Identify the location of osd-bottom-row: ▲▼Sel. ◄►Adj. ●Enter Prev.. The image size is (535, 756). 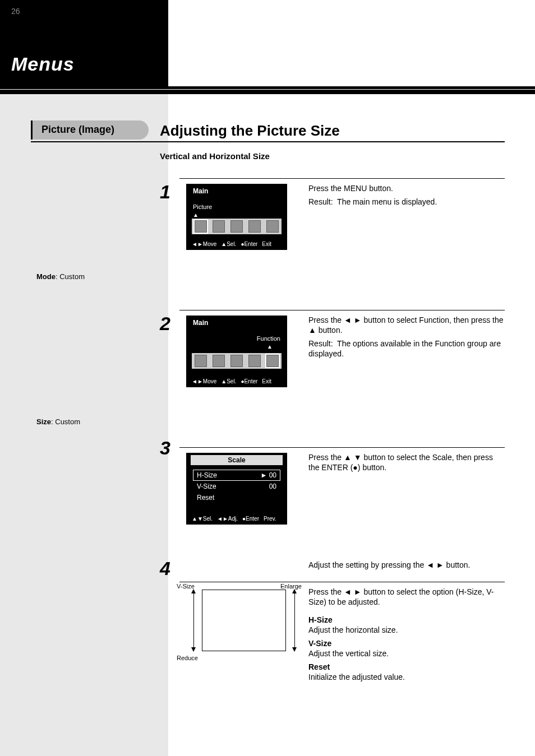
(237, 519).